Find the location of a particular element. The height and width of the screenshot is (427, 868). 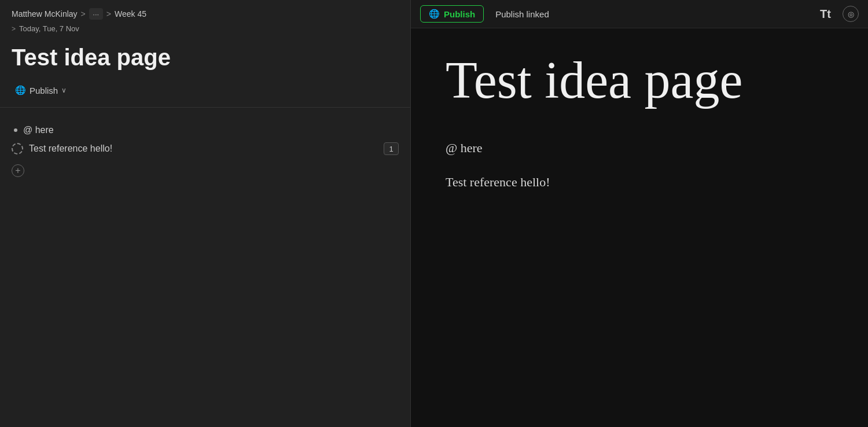

sub-breadcrumb: > Today, Tue, 7 Nov is located at coordinates (205, 31).